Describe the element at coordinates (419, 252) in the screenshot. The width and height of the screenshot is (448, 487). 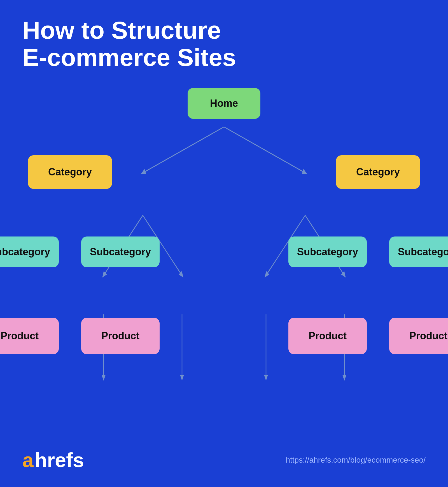
I see `node-subcategory-4: Subcategory` at that location.